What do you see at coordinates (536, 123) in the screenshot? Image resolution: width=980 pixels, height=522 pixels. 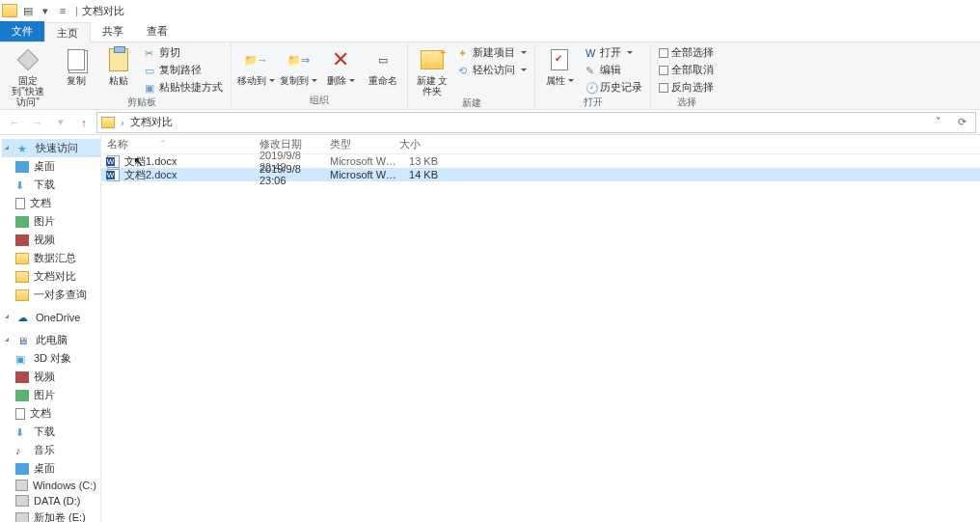 I see `address-box: 文档对比 ˅ ⟳` at bounding box center [536, 123].